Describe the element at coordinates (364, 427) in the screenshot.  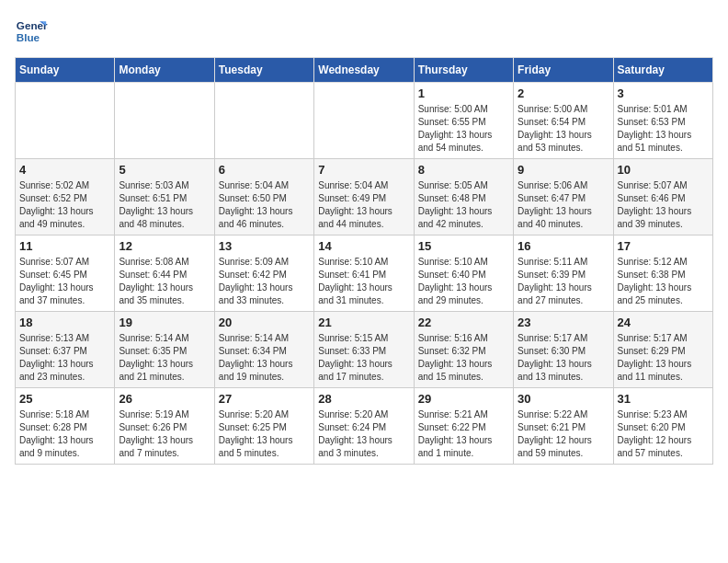
I see `calendar-day-cell: 28Sunrise: 5:20 AM Sunset: 6:24 PM Dayli…` at that location.